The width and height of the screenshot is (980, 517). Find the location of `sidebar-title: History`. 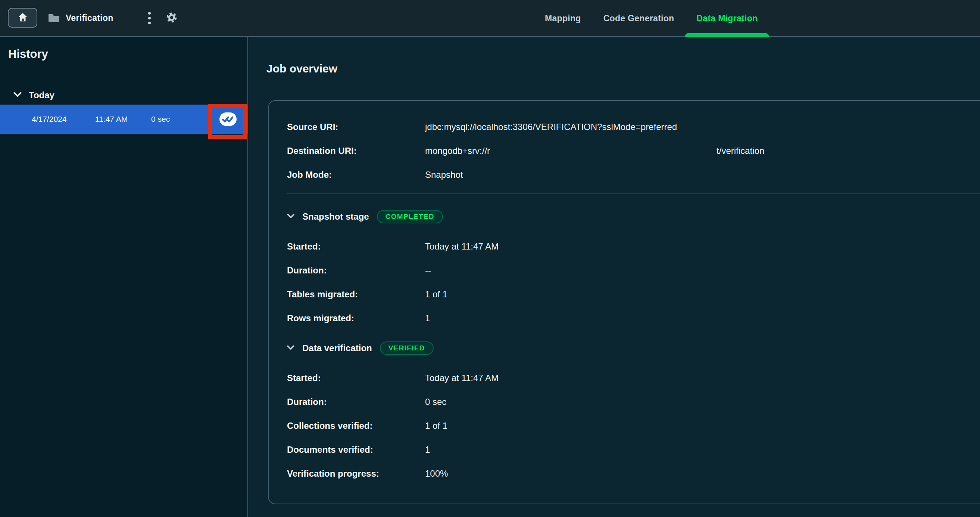

sidebar-title: History is located at coordinates (28, 54).